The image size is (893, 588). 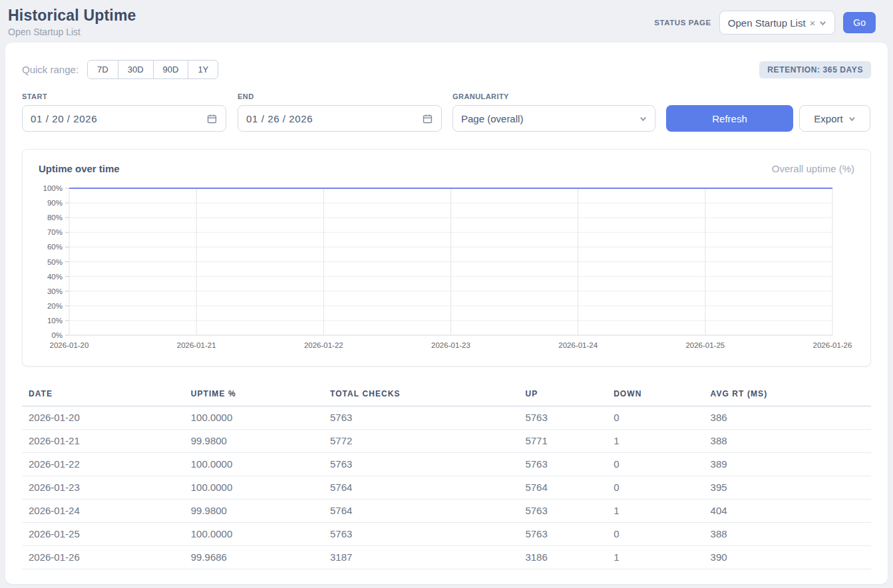 I want to click on table-row: 2026-01-25100.0000576357630388, so click(x=446, y=535).